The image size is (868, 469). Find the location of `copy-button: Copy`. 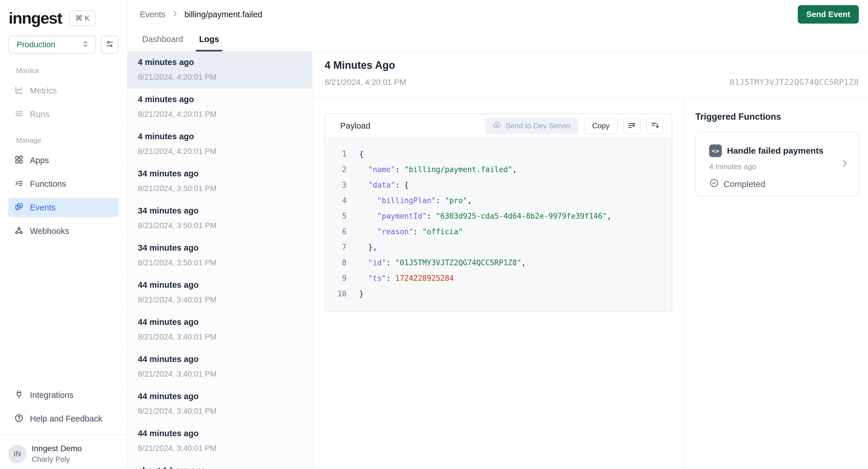

copy-button: Copy is located at coordinates (601, 126).